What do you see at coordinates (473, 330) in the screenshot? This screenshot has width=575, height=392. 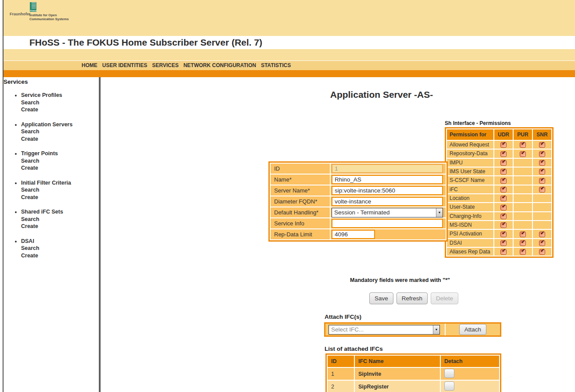 I see `attach-button: Attach` at bounding box center [473, 330].